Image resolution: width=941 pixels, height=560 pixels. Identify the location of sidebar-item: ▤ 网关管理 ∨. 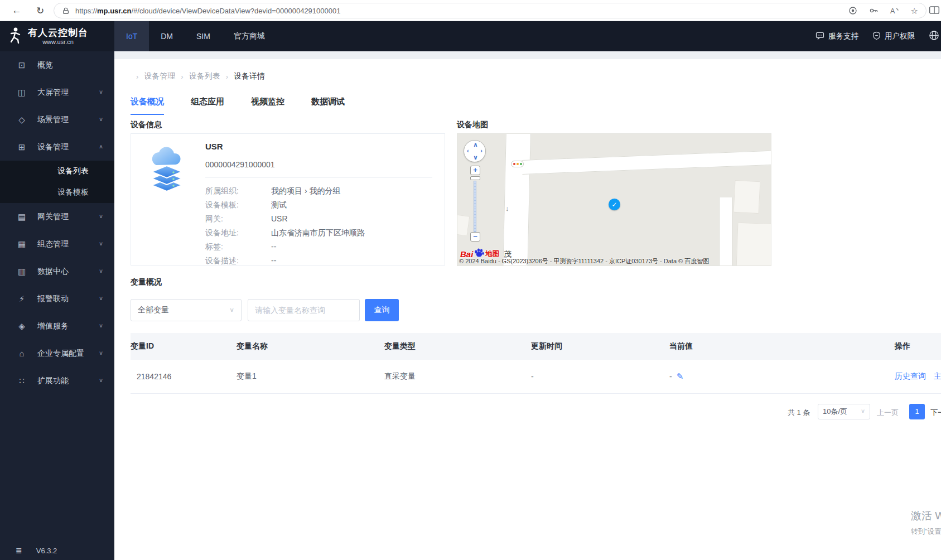
(57, 216).